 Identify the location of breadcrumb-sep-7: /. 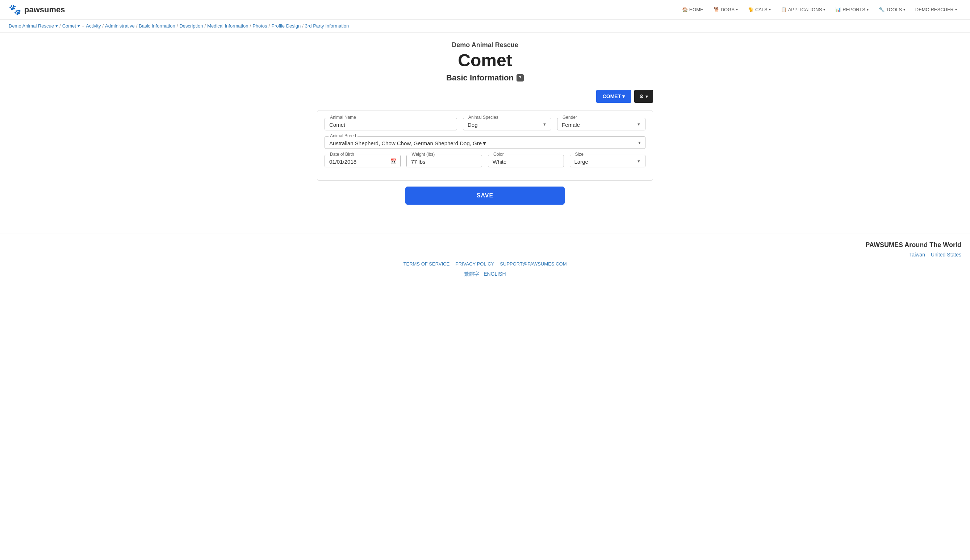
(270, 26).